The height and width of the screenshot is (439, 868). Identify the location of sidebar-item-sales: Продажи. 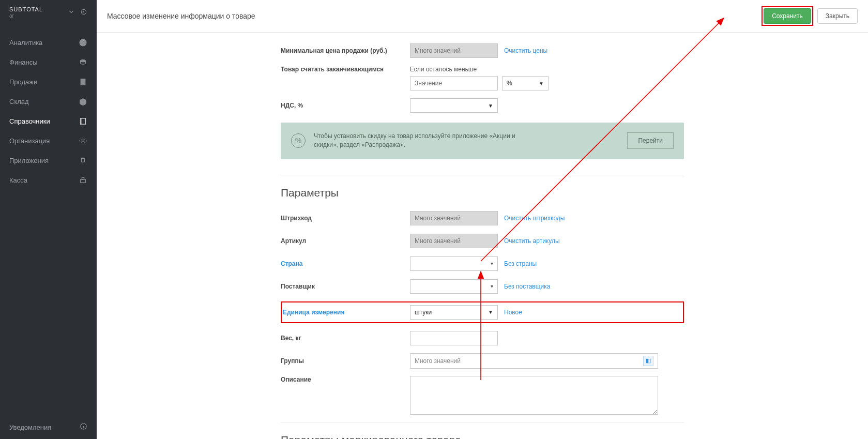
(49, 82).